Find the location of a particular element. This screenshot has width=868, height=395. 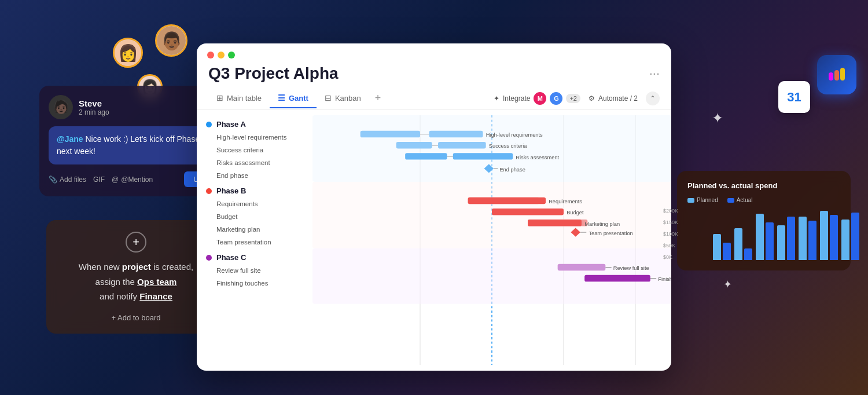

legend-planned-color is located at coordinates (691, 200).